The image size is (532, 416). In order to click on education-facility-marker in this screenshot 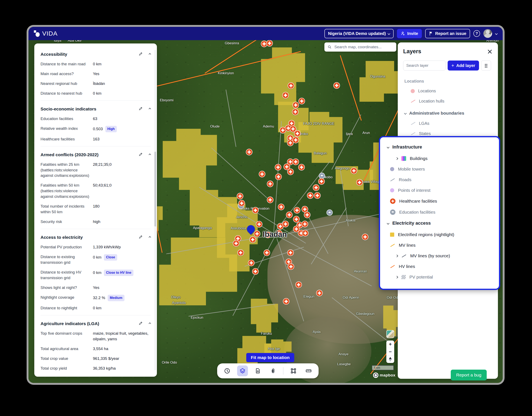, I will do `click(330, 213)`.